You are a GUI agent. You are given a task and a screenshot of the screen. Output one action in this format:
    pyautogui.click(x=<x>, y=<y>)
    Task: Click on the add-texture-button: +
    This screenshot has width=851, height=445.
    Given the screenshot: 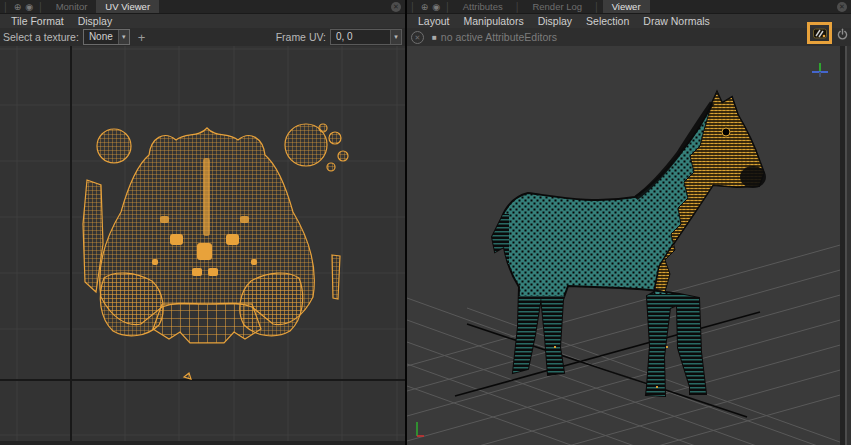 What is the action you would take?
    pyautogui.click(x=142, y=38)
    